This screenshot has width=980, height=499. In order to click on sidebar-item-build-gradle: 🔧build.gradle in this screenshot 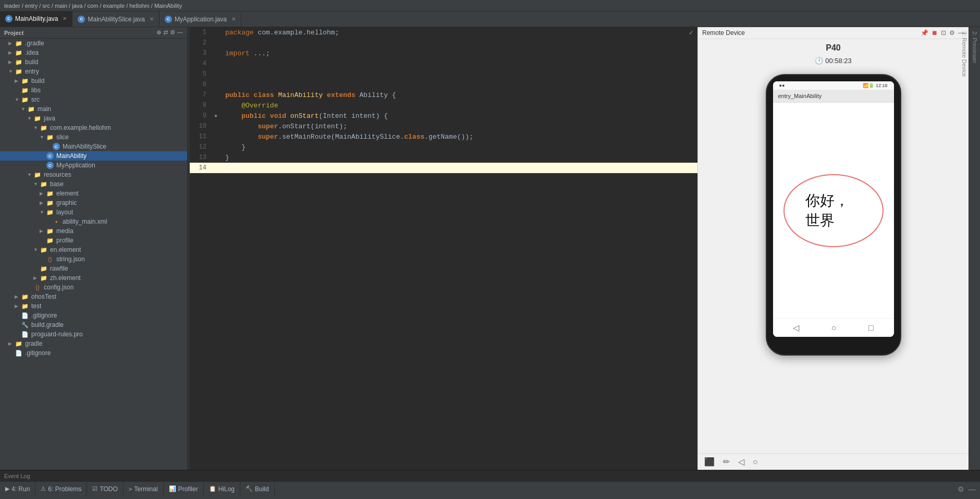, I will do `click(94, 325)`.